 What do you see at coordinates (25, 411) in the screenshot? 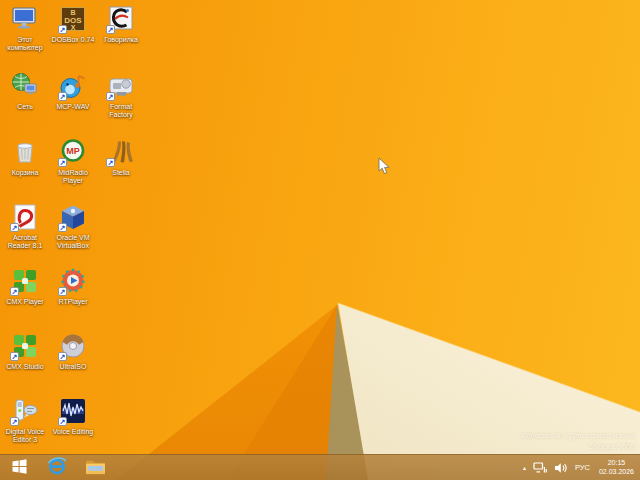
I see `dve-icon: ↗` at bounding box center [25, 411].